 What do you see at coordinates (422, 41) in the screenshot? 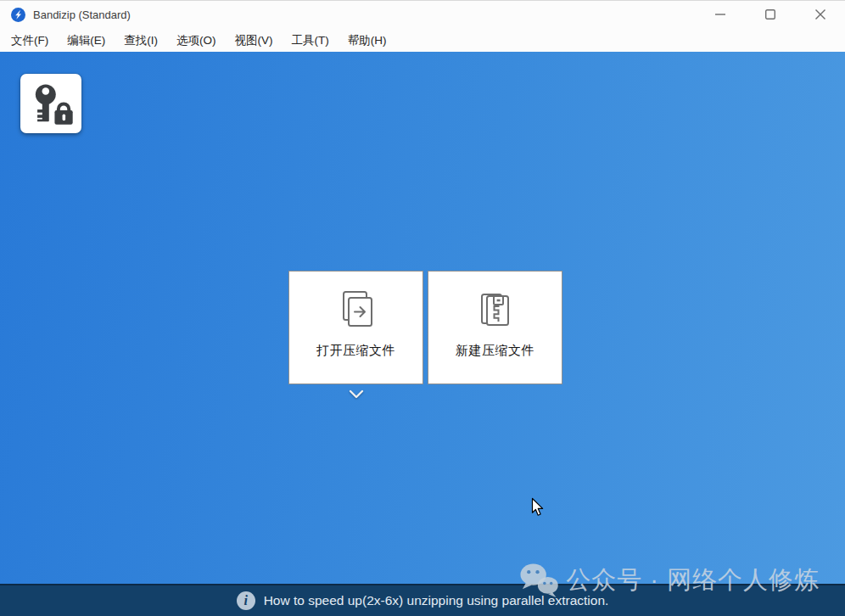
I see `menu-bar: 文件(F) 编辑(E) 查找(I) 选项(O) 视图(V) 工具(T) 帮助(H…` at bounding box center [422, 41].